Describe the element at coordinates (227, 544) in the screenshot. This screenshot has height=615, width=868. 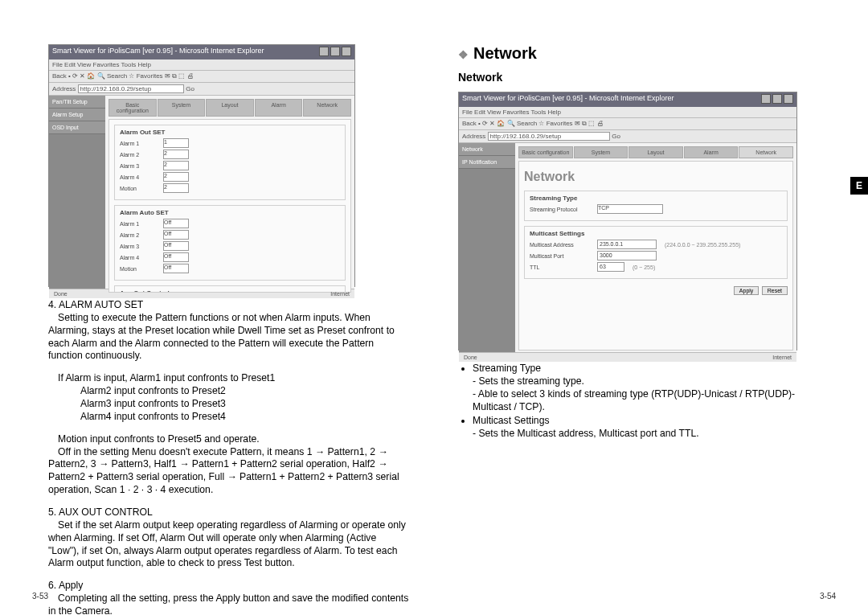
I see `section-5-text: Set if the set Alarm output keep operati…` at that location.